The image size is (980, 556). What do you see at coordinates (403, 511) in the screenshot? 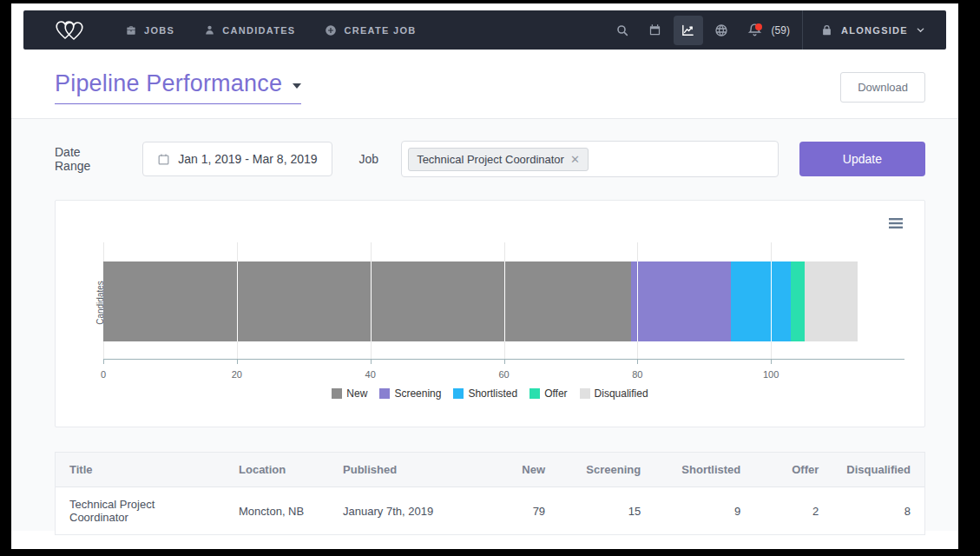
I see `table-cell: January 7th, 2019` at bounding box center [403, 511].